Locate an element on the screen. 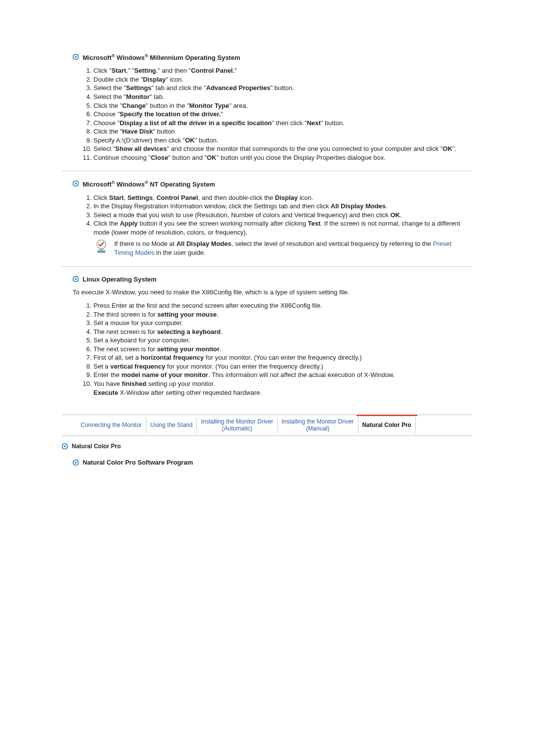 Image resolution: width=534 pixels, height=756 pixels. step-item: The next screen is for setting your moni… is located at coordinates (283, 349).